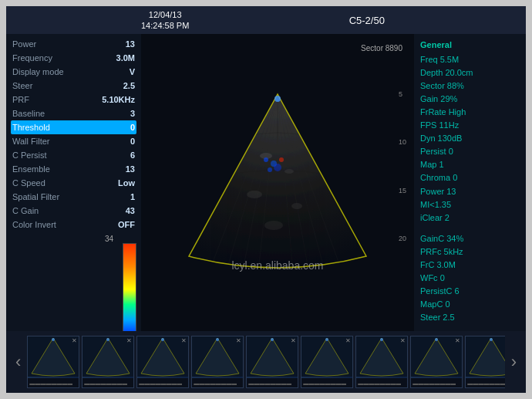 This screenshot has height=399, width=532. I want to click on general-param-item: Gain 29%, so click(470, 99).